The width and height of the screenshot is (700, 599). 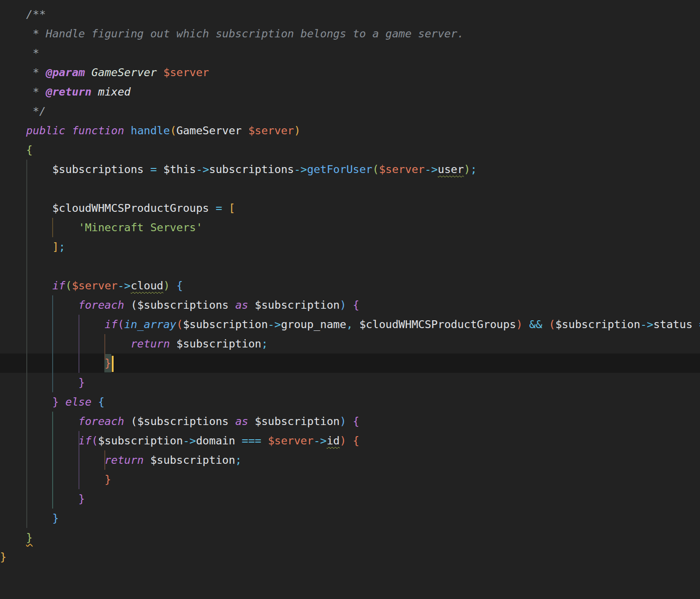 I want to click on code-line: {, so click(x=350, y=150).